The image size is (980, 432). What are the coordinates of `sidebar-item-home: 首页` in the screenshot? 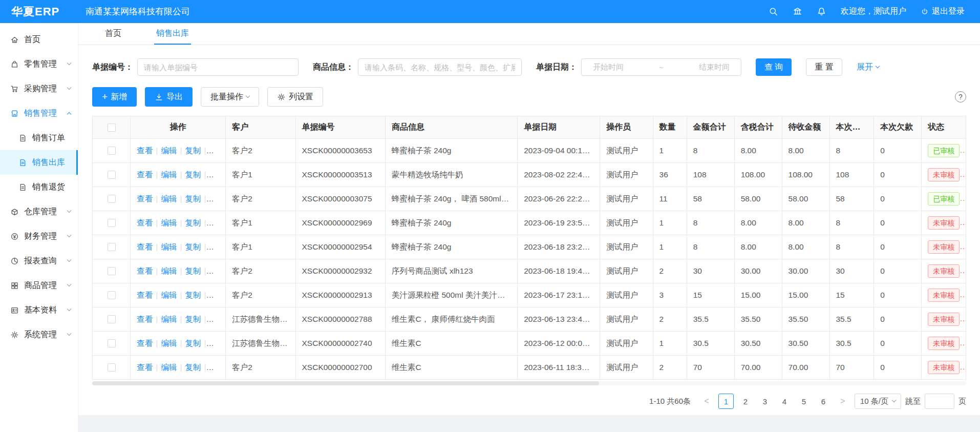 It's located at (39, 39).